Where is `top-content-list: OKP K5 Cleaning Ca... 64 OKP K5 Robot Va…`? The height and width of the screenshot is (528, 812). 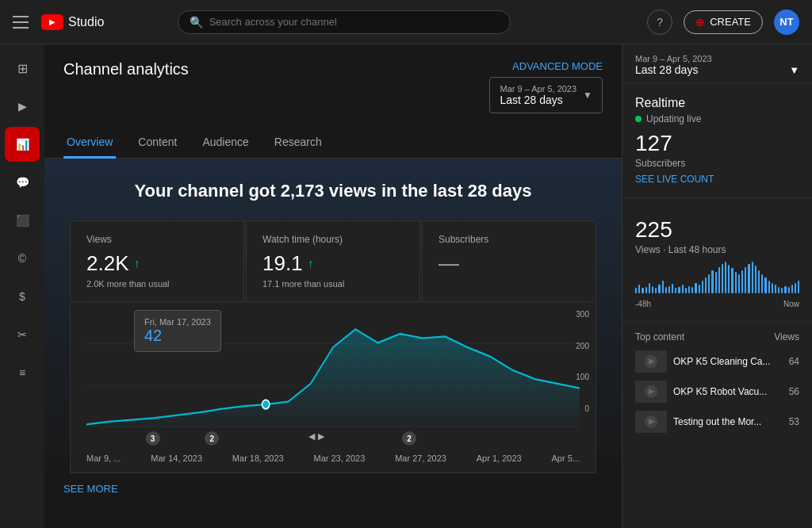
top-content-list: OKP K5 Cleaning Ca... 64 OKP K5 Robot Va… is located at coordinates (717, 392).